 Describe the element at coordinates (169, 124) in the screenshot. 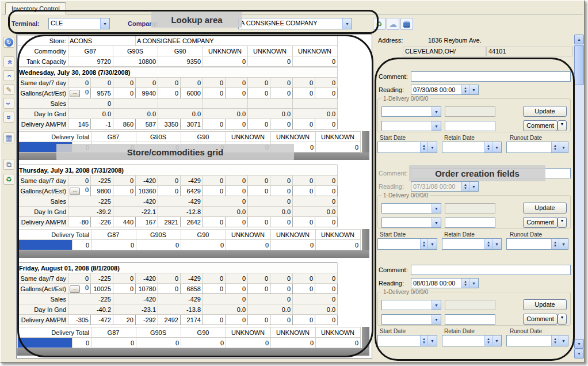

I see `grid-cell: 3350` at that location.